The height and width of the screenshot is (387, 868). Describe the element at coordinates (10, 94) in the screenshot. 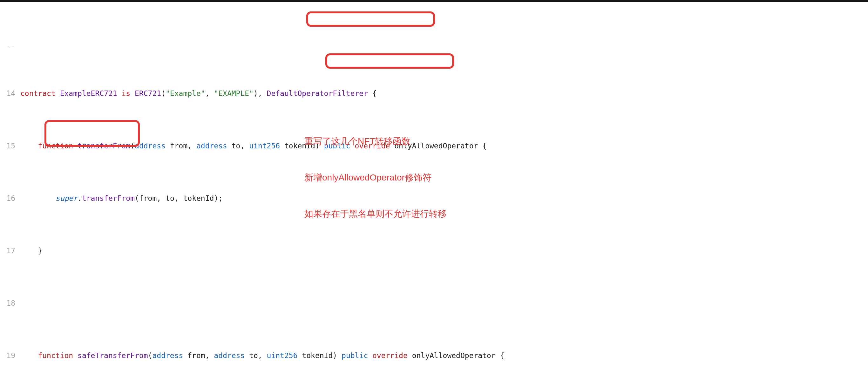

I see `line-number: 14` at that location.